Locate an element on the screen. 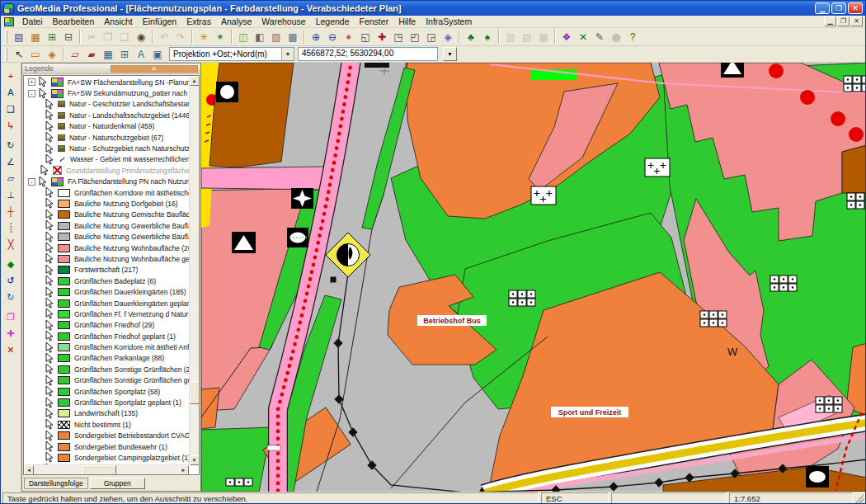 This screenshot has height=504, width=866. thematic-display-button: ▩ is located at coordinates (293, 36).